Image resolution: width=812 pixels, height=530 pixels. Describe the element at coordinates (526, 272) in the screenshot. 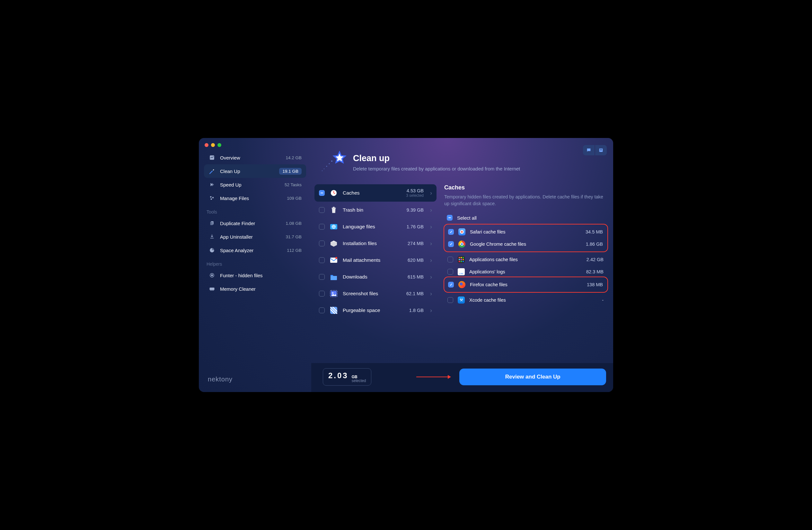

I see `file-row-applications-logs: LOGApplications' logs82.3 MB` at that location.